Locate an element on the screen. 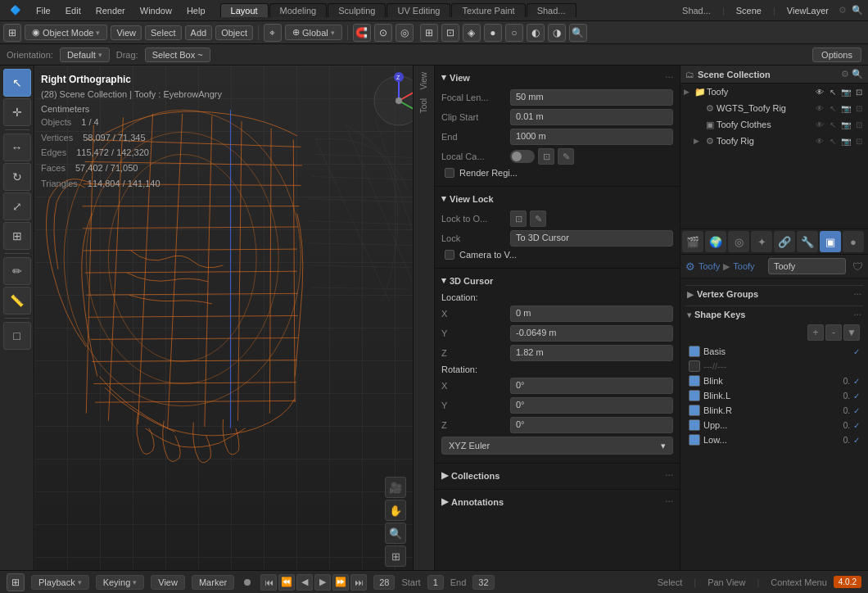 Image resolution: width=868 pixels, height=593 pixels. tab-object: ◎ is located at coordinates (739, 242).